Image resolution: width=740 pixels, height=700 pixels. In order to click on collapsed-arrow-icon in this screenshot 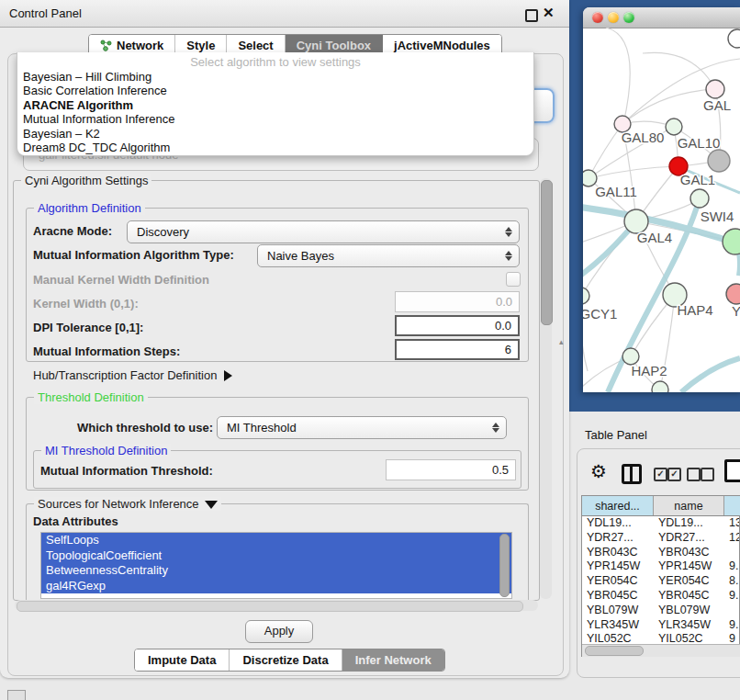, I will do `click(228, 376)`.